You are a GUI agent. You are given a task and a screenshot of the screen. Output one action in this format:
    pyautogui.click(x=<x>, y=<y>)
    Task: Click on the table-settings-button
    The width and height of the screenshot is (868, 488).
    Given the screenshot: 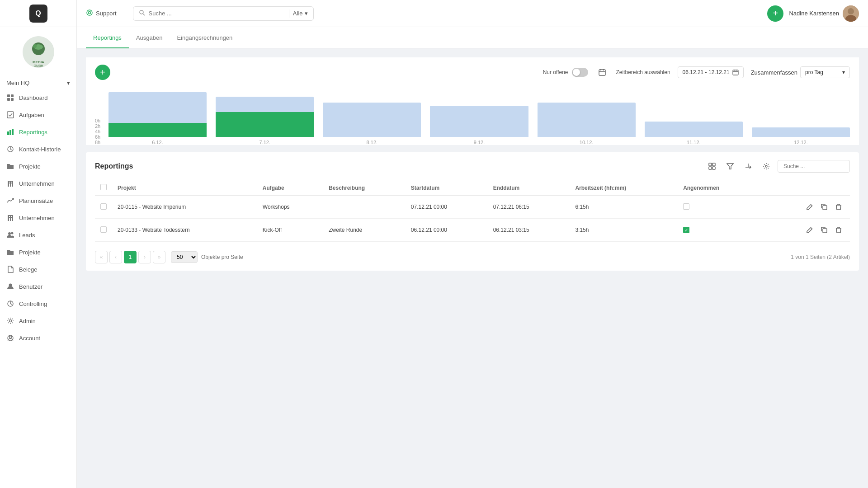 What is the action you would take?
    pyautogui.click(x=766, y=166)
    